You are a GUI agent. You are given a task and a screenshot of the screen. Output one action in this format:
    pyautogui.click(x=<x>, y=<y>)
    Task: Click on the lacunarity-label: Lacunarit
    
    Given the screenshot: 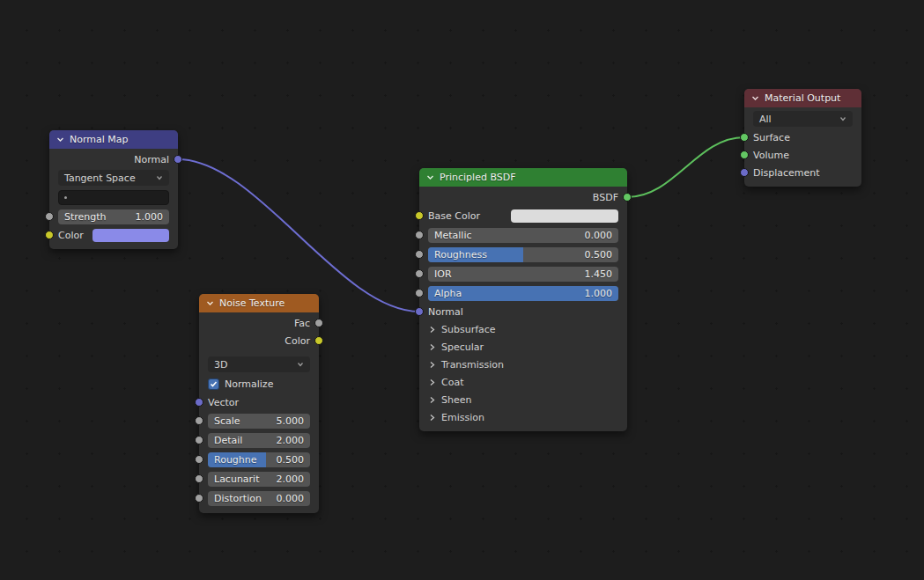 What is the action you would take?
    pyautogui.click(x=237, y=479)
    